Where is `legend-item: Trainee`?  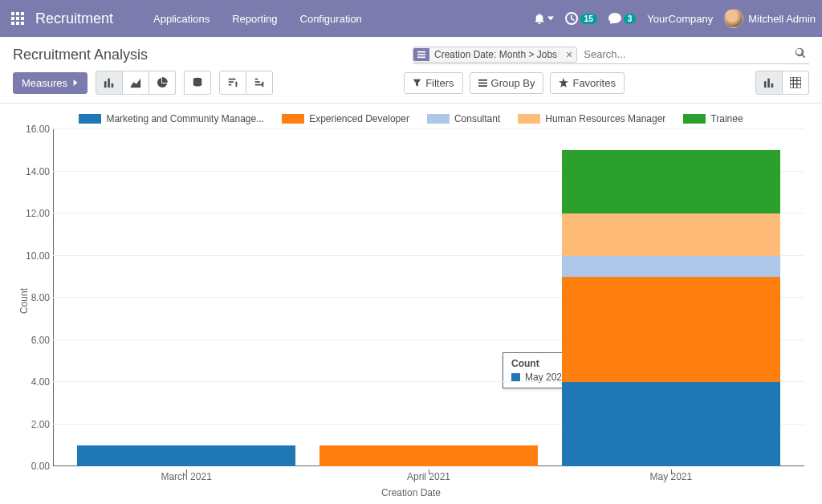 legend-item: Trainee is located at coordinates (713, 119).